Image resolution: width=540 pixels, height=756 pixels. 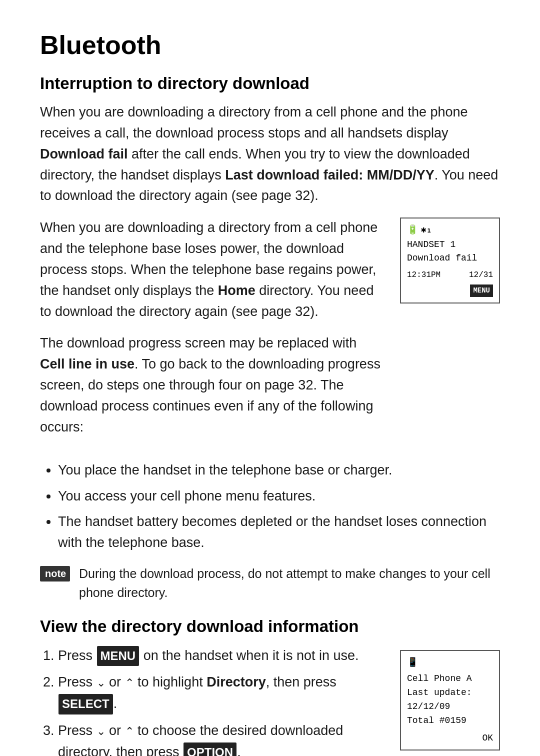 What do you see at coordinates (130, 731) in the screenshot?
I see `step3-up-arrow: ⌃` at bounding box center [130, 731].